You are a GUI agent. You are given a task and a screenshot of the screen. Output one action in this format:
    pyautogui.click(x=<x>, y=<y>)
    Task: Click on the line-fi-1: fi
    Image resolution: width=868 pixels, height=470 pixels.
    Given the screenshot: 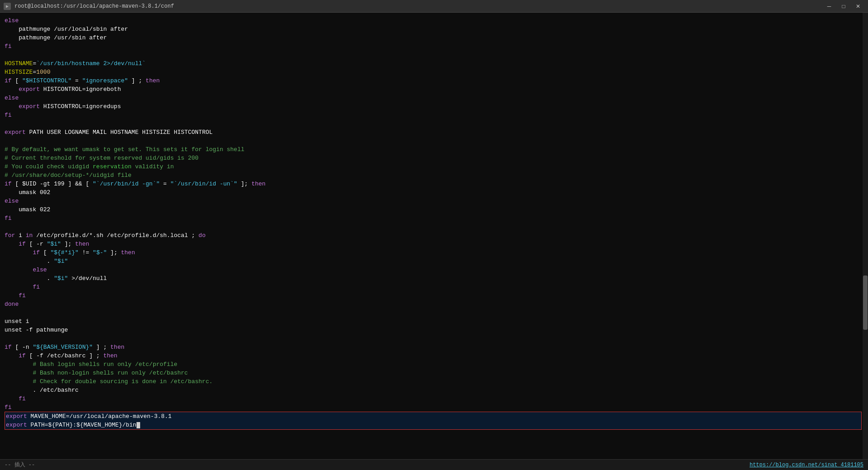 What is the action you would take?
    pyautogui.click(x=434, y=46)
    